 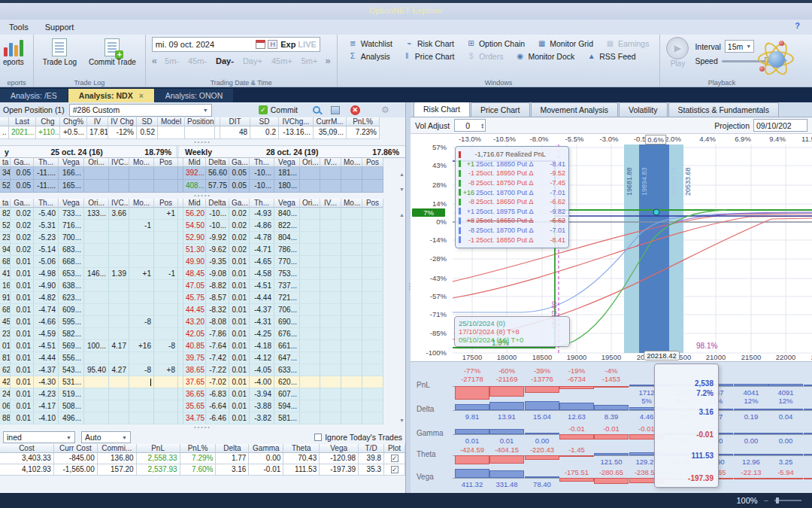 I want to click on trading-date-input: mi. 09 oct. 2024 H Exp LIVE, so click(x=236, y=44).